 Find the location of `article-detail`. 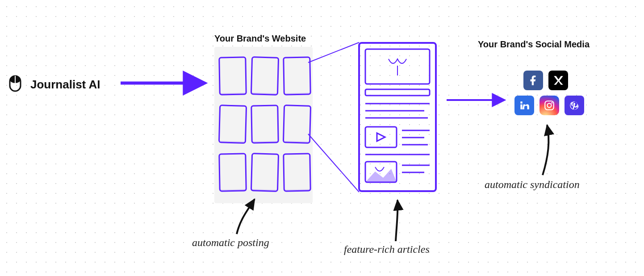

article-detail is located at coordinates (397, 118).